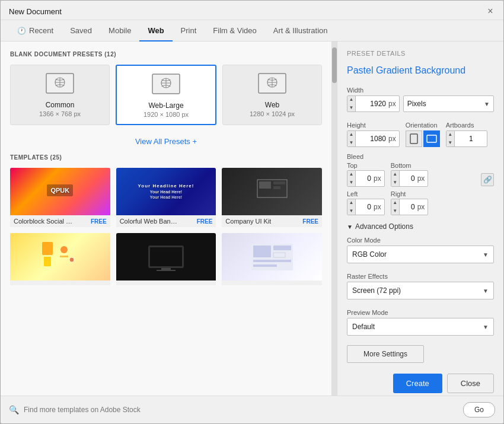 The height and width of the screenshot is (424, 504). I want to click on width-spin-arrows: ▲ ▼, so click(352, 104).